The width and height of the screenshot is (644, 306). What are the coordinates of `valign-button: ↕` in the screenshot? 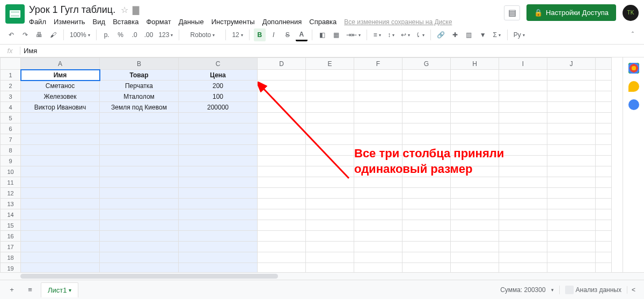 It's located at (391, 35).